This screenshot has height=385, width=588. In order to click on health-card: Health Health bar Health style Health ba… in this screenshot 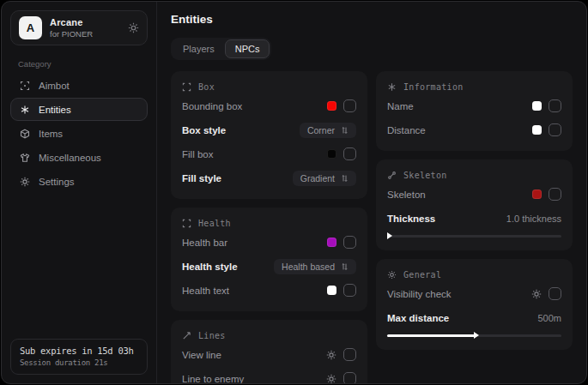, I will do `click(270, 259)`.